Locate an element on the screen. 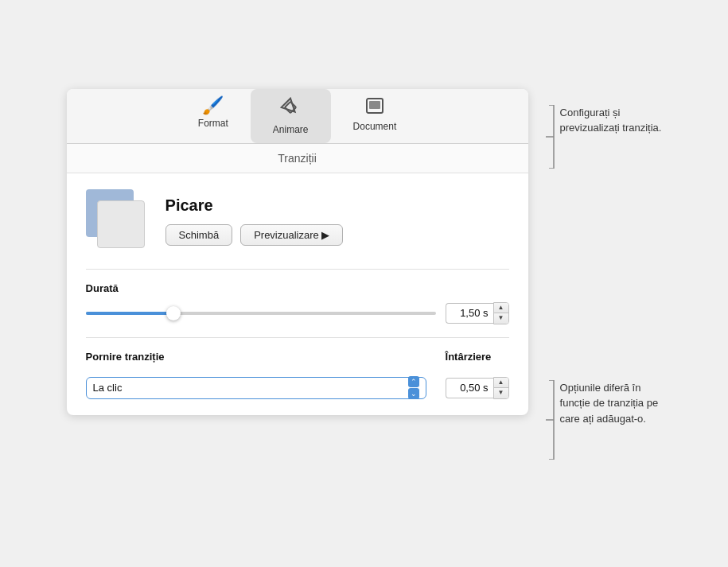 This screenshot has width=728, height=567. section-title: Tranziții is located at coordinates (298, 159).